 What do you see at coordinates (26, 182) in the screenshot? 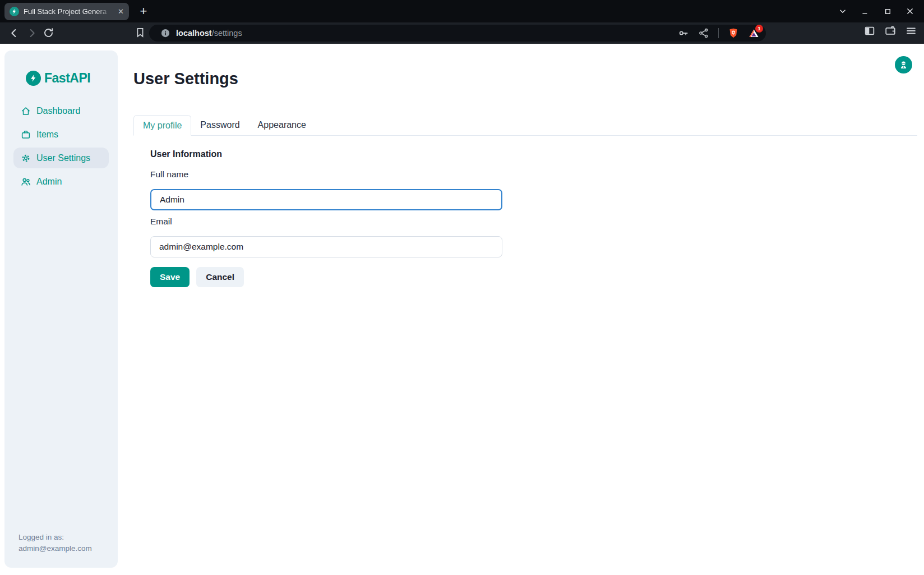
I see `users-icon` at bounding box center [26, 182].